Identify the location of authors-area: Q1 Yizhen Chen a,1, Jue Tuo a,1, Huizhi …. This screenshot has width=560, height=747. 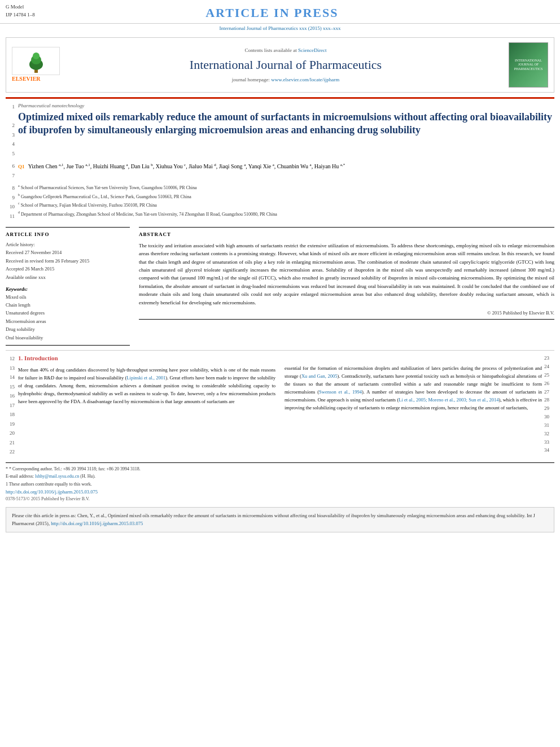
(286, 171).